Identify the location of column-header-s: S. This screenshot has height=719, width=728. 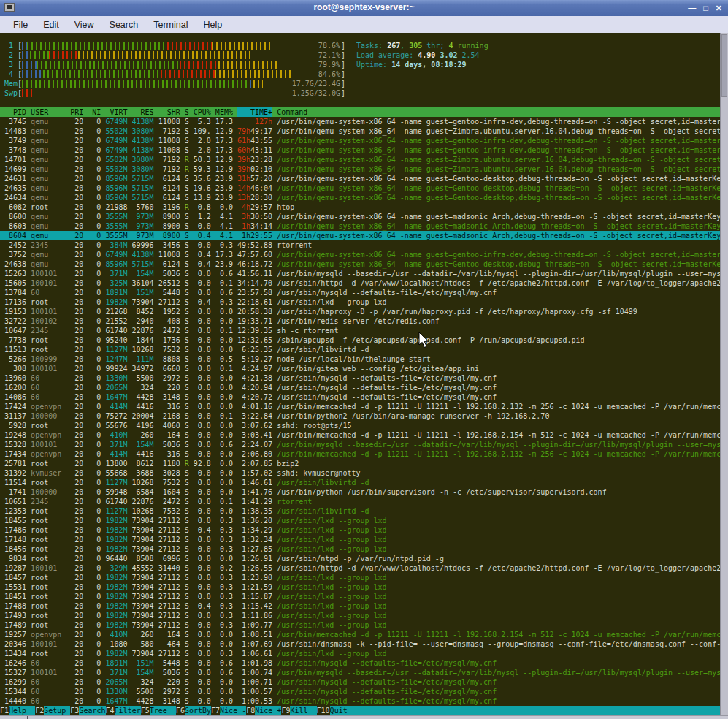
(187, 113).